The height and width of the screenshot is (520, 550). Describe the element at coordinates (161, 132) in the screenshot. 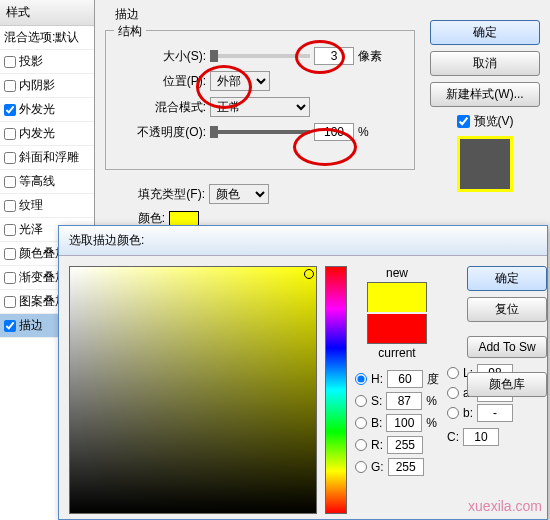

I see `opacity-label: 不透明度(O):` at that location.